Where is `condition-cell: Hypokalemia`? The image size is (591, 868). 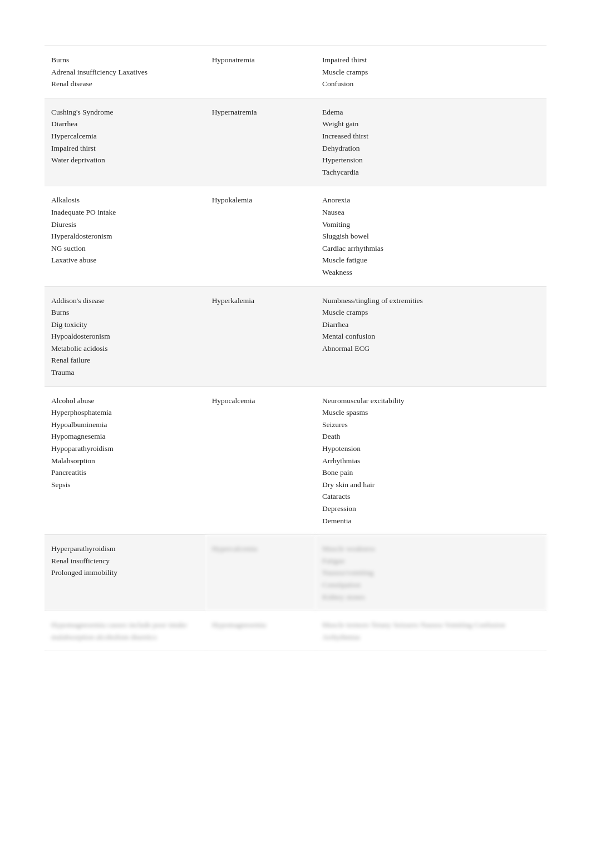 condition-cell: Hypokalemia is located at coordinates (260, 236).